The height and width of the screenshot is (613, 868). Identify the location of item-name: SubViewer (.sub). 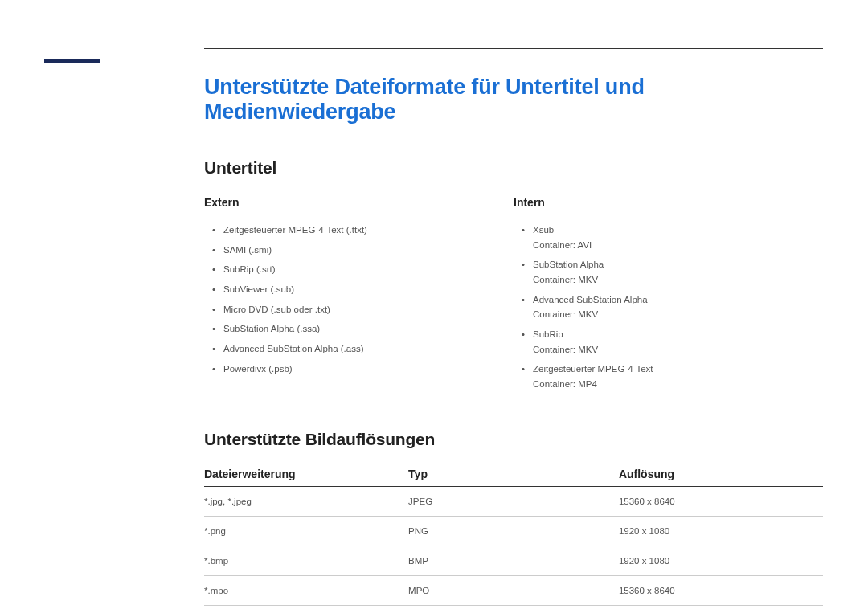
(259, 289).